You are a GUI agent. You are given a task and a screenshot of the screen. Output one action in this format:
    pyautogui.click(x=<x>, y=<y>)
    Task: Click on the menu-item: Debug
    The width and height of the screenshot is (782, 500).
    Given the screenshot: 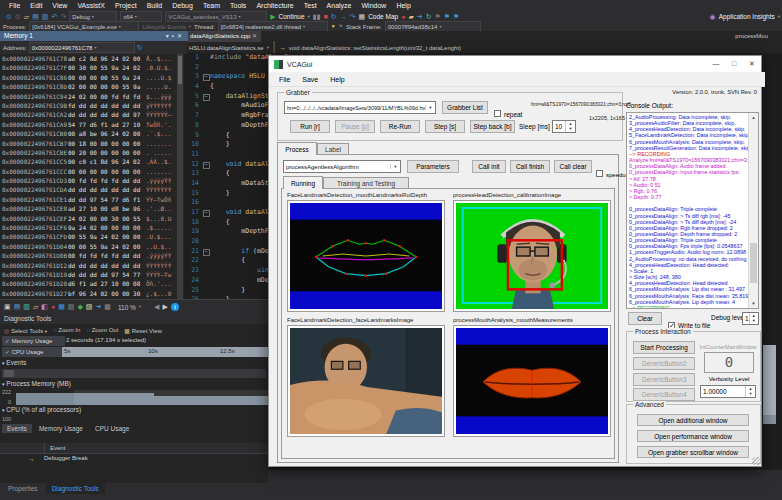 What is the action you would take?
    pyautogui.click(x=182, y=6)
    